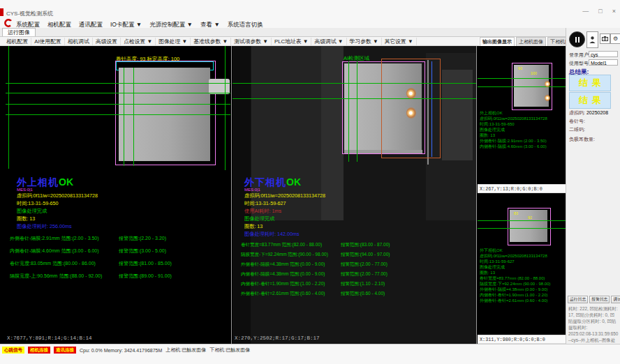 The image size is (620, 364). What do you see at coordinates (28, 24) in the screenshot?
I see `menu-item: 系统配置` at bounding box center [28, 24].